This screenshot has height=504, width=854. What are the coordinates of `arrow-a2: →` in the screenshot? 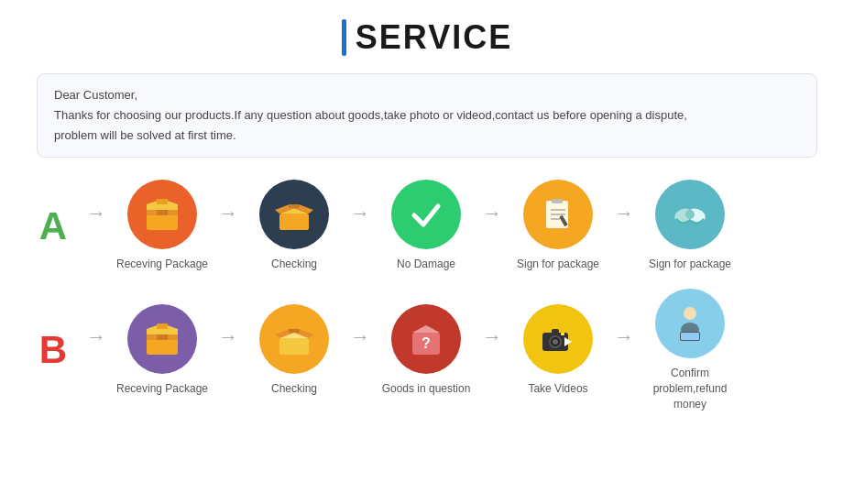 It's located at (360, 214).